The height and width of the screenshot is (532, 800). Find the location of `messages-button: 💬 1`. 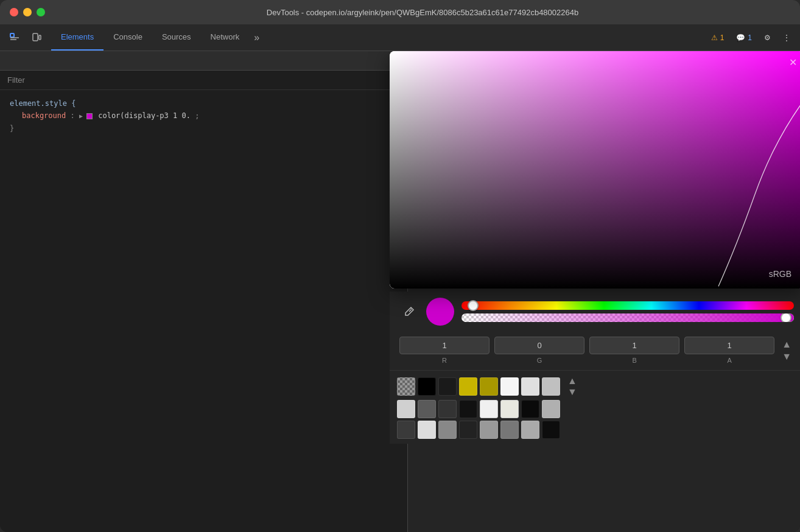

messages-button: 💬 1 is located at coordinates (744, 38).